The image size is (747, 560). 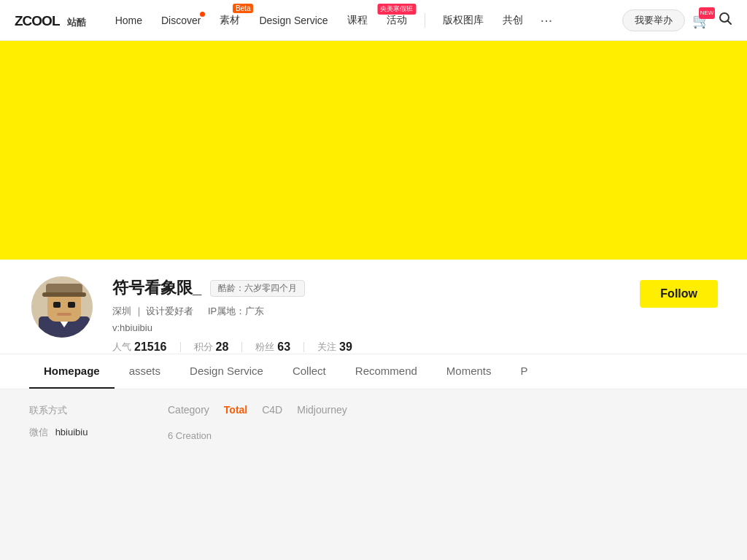 I want to click on tabs-section: Homepage assets Design Service Collect R…, so click(x=374, y=372).